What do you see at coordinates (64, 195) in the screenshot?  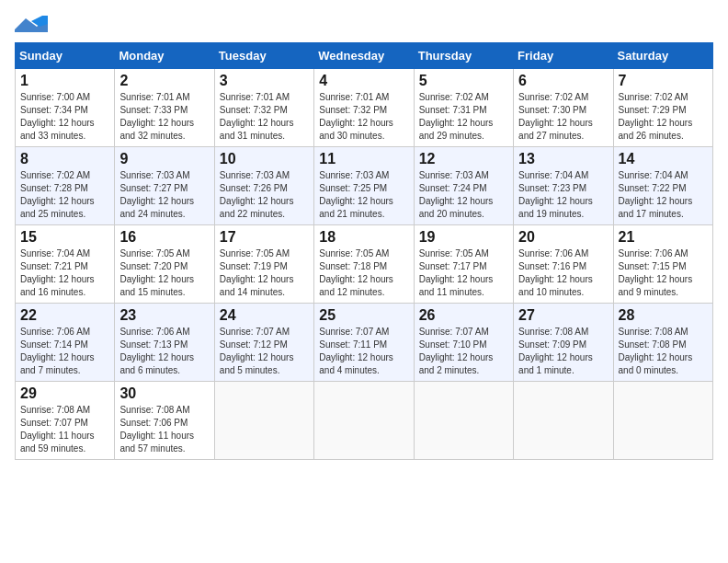 I see `day-info: Sunrise: 7:02 AM Sunset: 7:28 PM Dayligh…` at bounding box center [64, 195].